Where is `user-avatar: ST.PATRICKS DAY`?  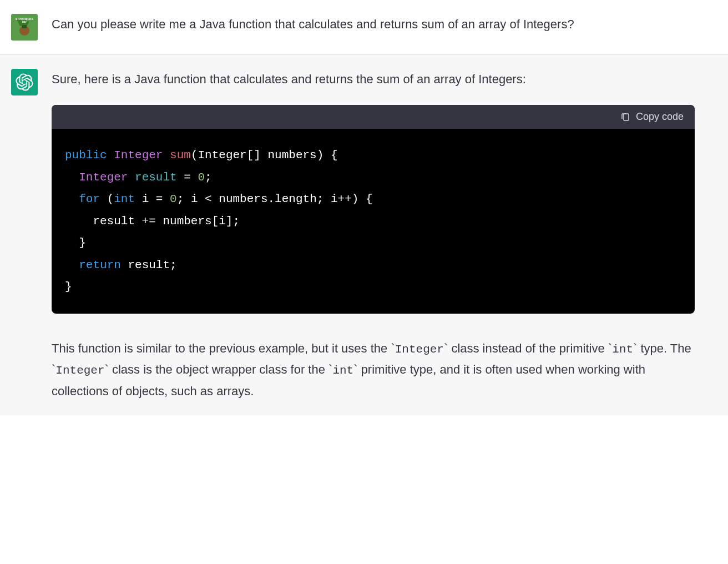 user-avatar: ST.PATRICKS DAY is located at coordinates (24, 27).